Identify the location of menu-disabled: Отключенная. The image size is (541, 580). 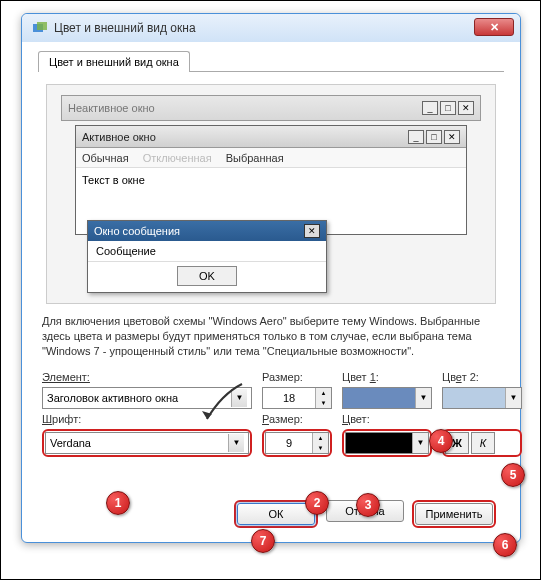
(178, 158).